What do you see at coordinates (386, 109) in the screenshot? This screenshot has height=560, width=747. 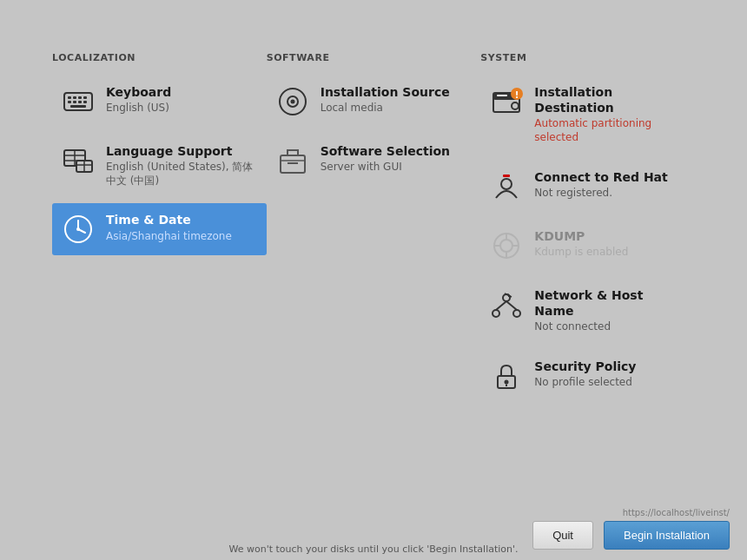 I see `installation-source-subtitle: Local media` at bounding box center [386, 109].